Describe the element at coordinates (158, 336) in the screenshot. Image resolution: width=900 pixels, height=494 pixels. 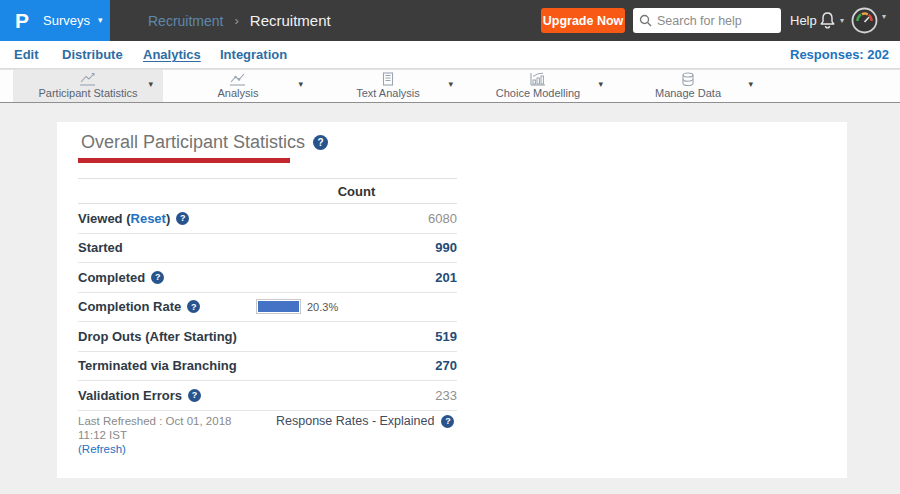
I see `row-label: Drop Outs (After Starting)` at that location.